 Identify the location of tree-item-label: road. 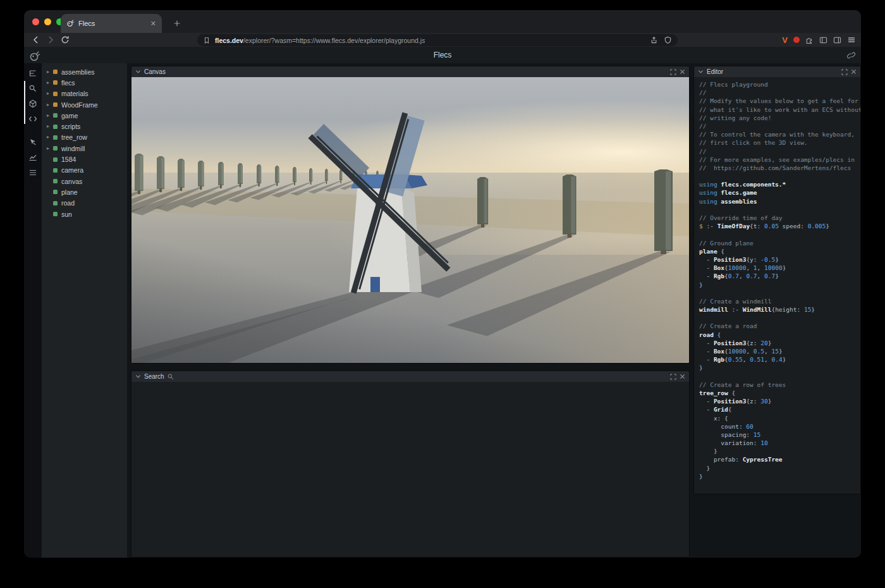
(68, 203).